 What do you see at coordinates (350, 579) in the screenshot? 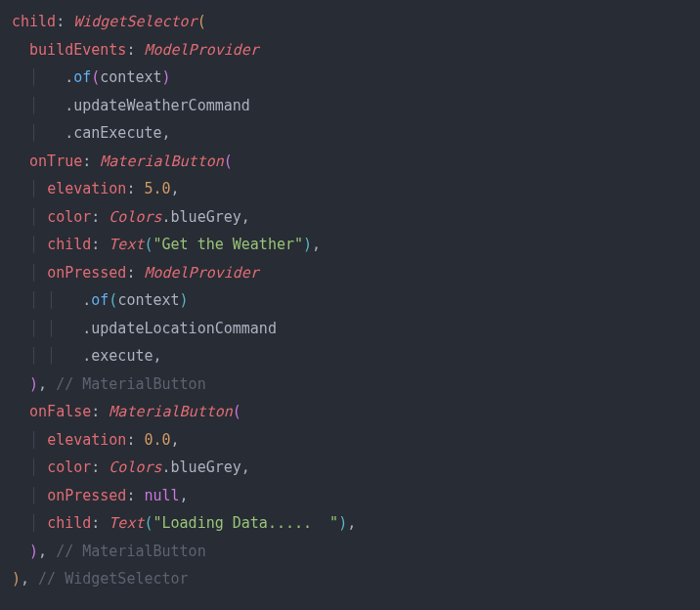
I see `code-line: ), // WidgetSelector` at bounding box center [350, 579].